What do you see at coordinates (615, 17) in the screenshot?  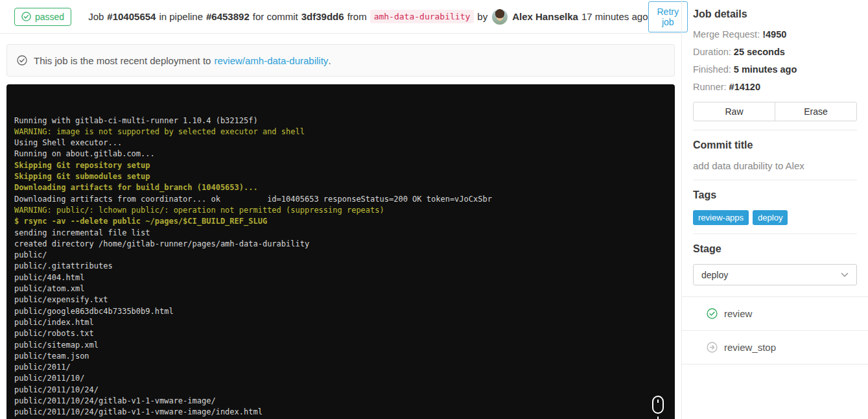 I see `job-time-ago: 17 minutes ago` at bounding box center [615, 17].